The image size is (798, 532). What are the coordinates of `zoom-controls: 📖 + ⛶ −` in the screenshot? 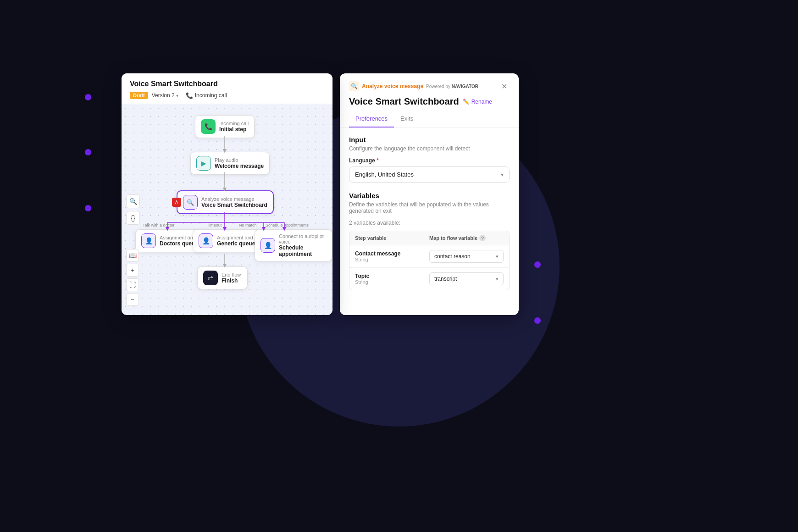 It's located at (133, 277).